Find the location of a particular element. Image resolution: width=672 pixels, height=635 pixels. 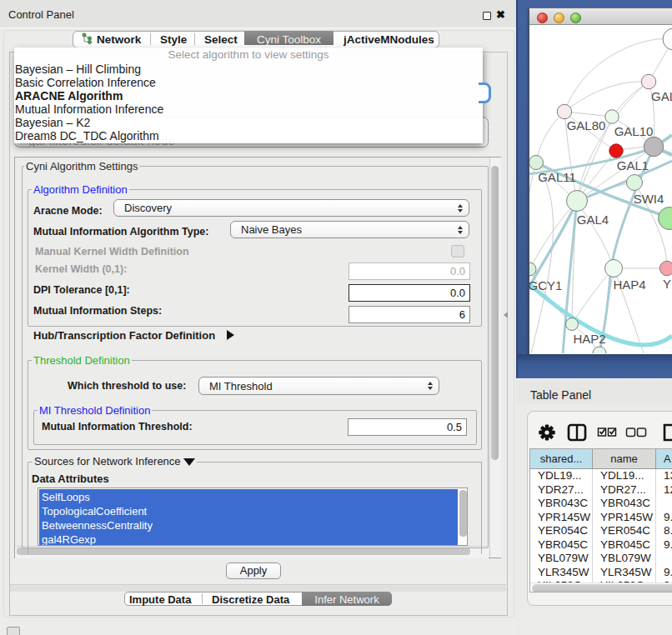

svg-text: GAL1 is located at coordinates (633, 165).